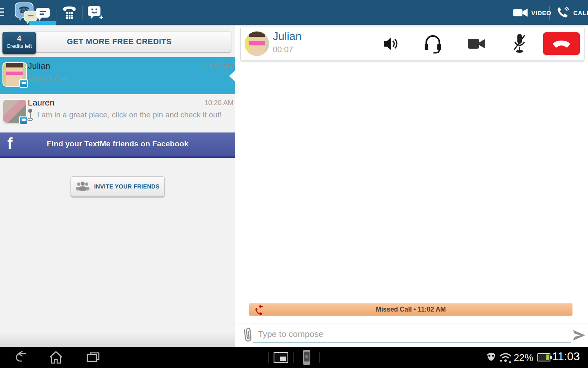  I want to click on invite-friends-button: INVITE YOUR FRIENDS, so click(118, 186).